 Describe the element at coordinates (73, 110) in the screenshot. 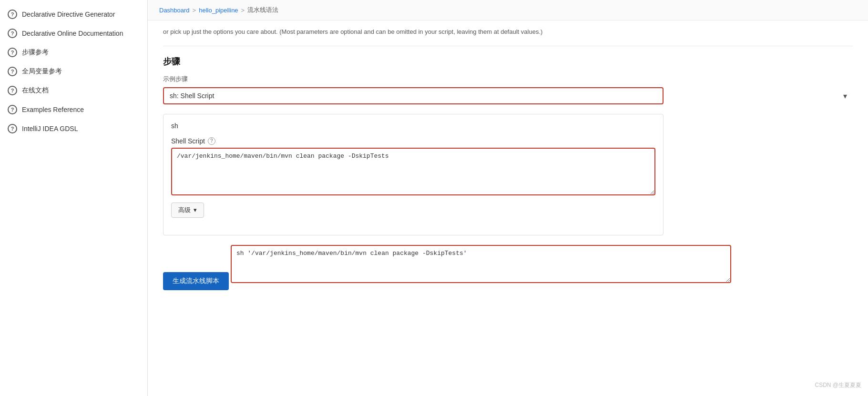

I see `sidebar-item-examples-reference: ? Examples Reference` at that location.